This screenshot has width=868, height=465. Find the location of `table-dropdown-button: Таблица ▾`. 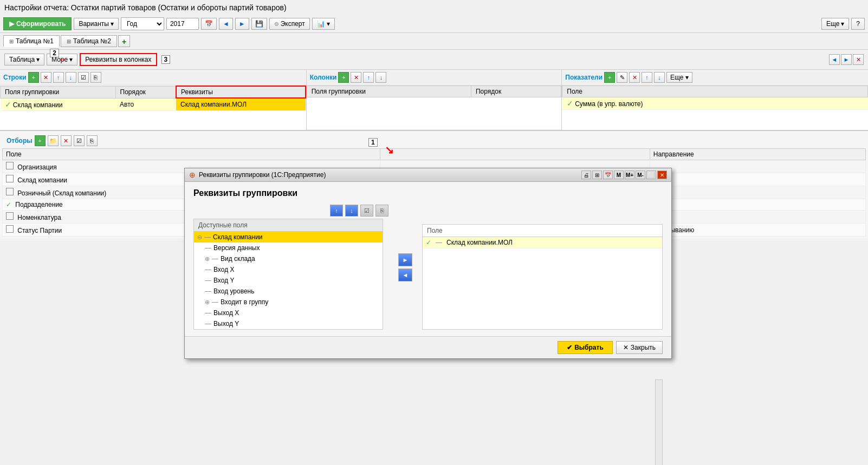

table-dropdown-button: Таблица ▾ is located at coordinates (24, 60).